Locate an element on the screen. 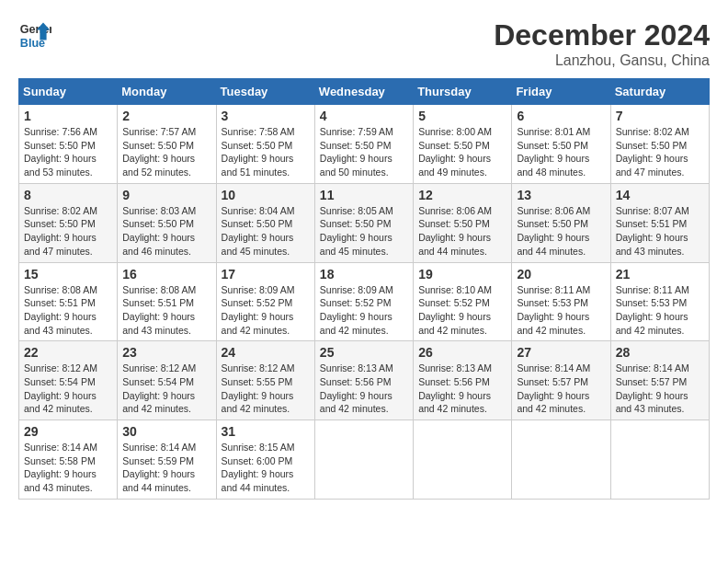 Image resolution: width=728 pixels, height=563 pixels. col-thursday: Thursday is located at coordinates (463, 92).